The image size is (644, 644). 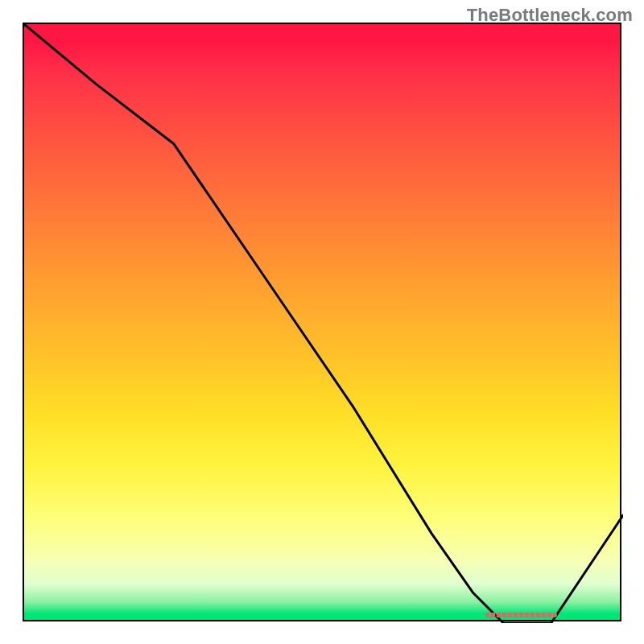 What do you see at coordinates (522, 615) in the screenshot?
I see `optimal-range-marker` at bounding box center [522, 615].